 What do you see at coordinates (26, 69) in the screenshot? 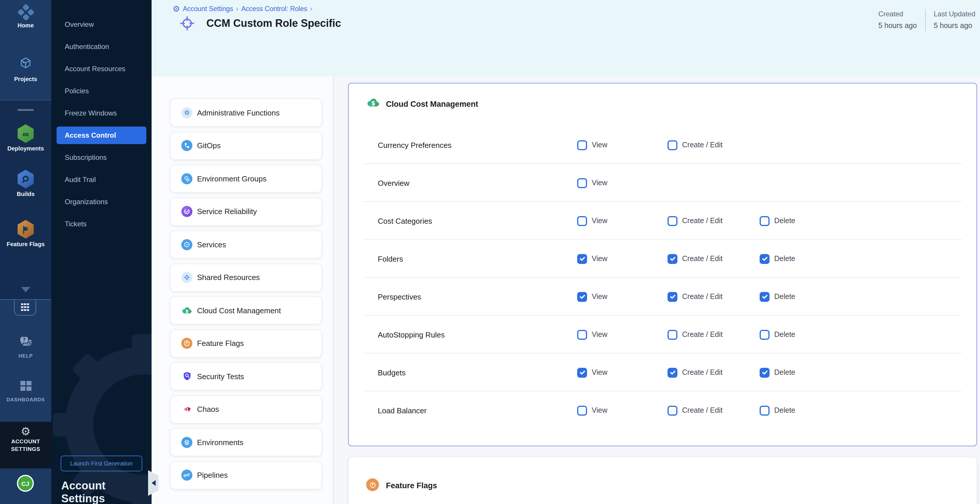
I see `rail-item-projects: Projects` at bounding box center [26, 69].